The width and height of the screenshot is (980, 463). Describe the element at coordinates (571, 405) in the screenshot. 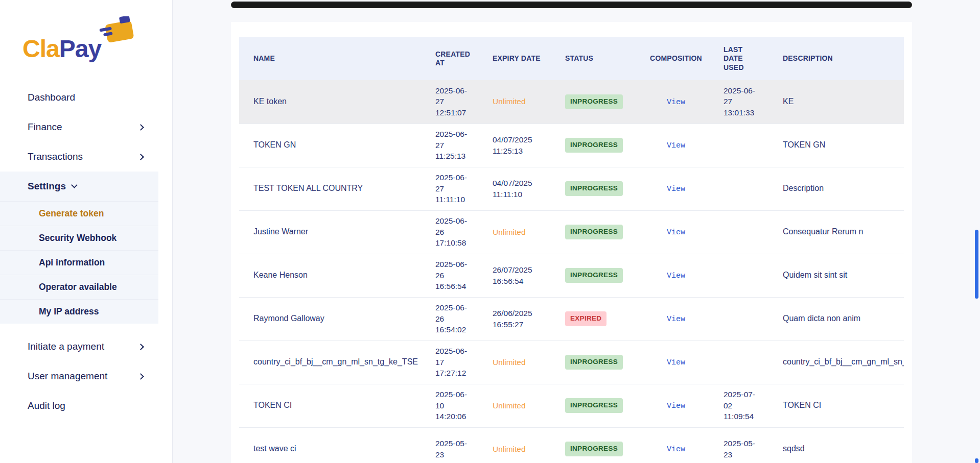

I see `table-row: TOKEN CI2025-06-10 14:20:06UnlimitedINPR…` at that location.